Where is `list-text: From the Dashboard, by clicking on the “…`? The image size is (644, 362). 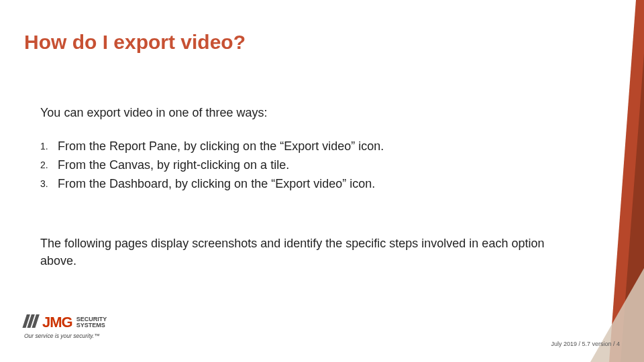
list-text: From the Dashboard, by clicking on the “… is located at coordinates (216, 184).